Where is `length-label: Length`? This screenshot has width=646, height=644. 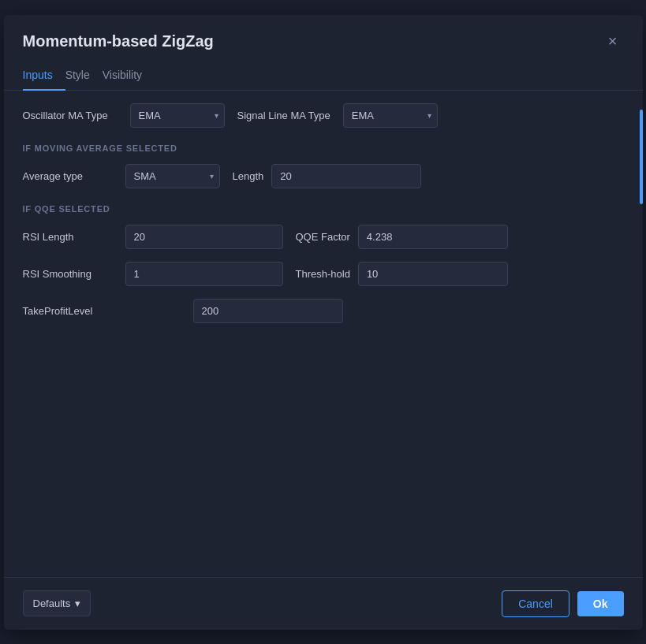 length-label: Length is located at coordinates (248, 177).